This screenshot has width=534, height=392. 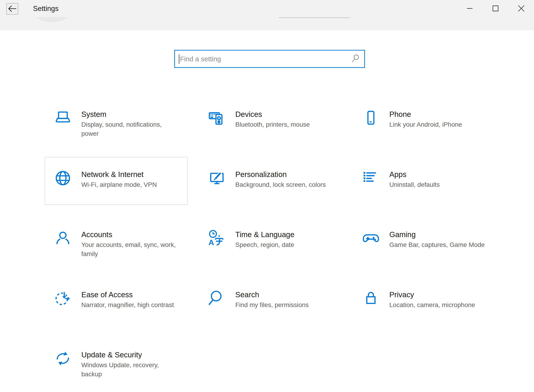 I want to click on category-title: Ease of Access, so click(x=128, y=295).